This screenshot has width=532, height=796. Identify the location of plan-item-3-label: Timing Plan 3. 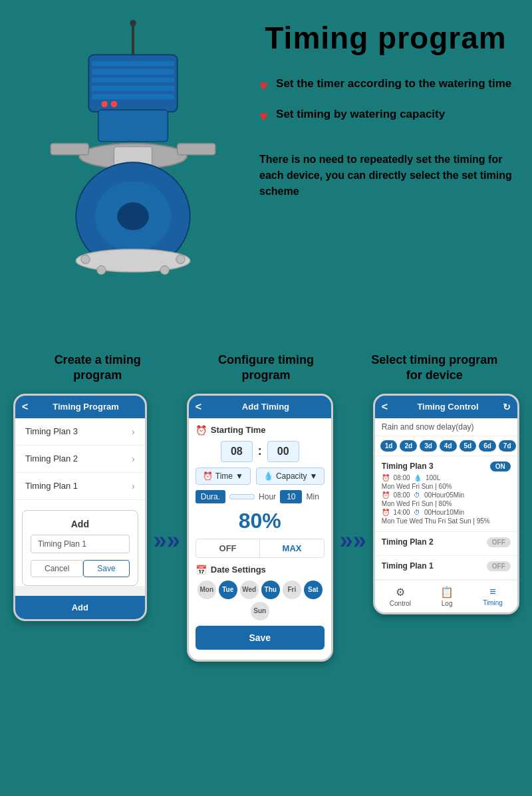
(52, 431).